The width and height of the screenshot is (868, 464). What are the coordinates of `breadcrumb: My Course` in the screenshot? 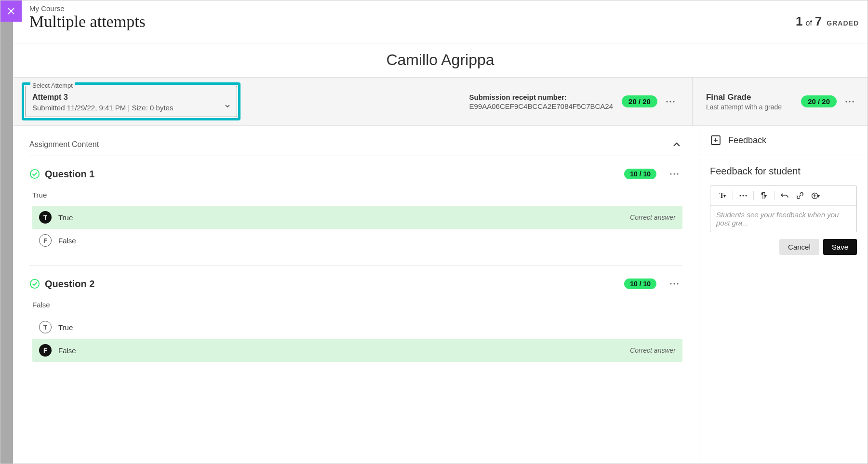 It's located at (88, 9).